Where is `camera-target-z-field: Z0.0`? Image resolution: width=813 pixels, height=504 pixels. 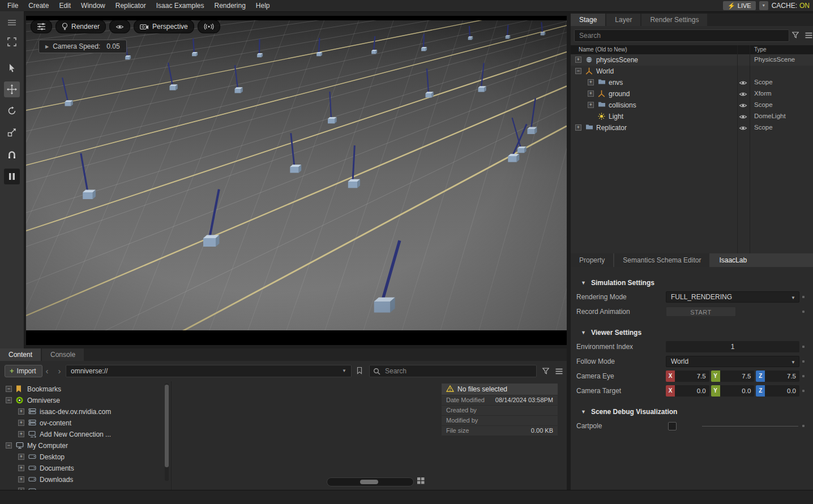 camera-target-z-field: Z0.0 is located at coordinates (778, 391).